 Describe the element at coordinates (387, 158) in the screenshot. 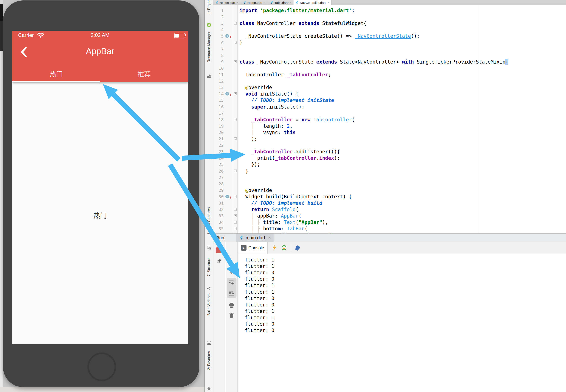

I see `code-line-24: 24 print(_tabController.index);` at that location.